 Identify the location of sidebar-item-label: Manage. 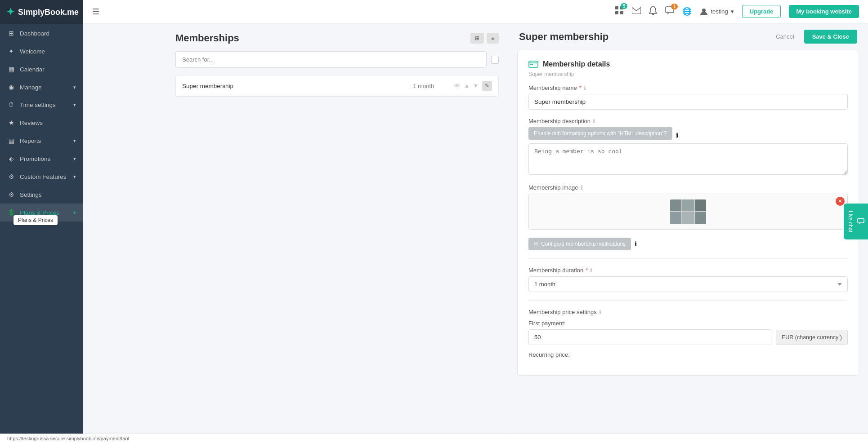
(31, 87).